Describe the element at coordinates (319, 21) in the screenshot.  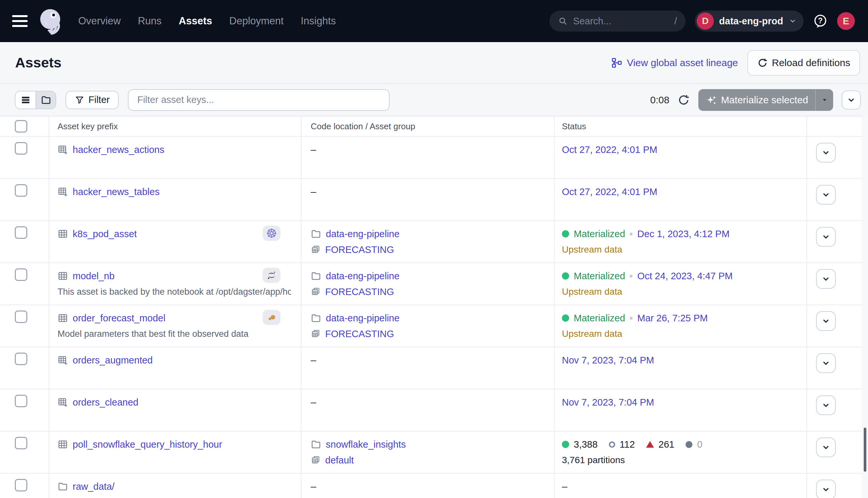
I see `nav-item-insights: Insights` at that location.